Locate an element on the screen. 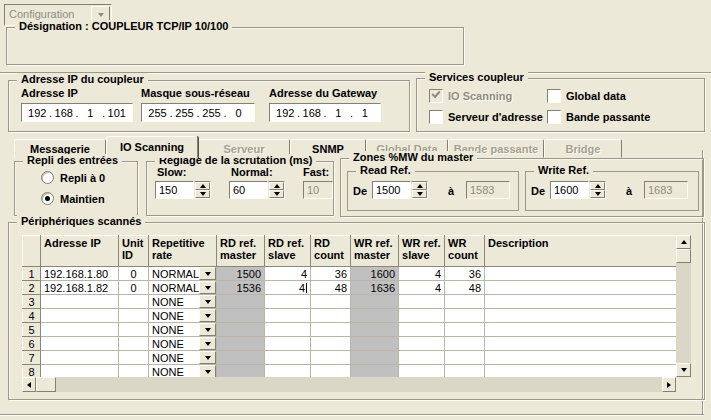 The image size is (711, 420). ip-octet: 255 is located at coordinates (158, 113).